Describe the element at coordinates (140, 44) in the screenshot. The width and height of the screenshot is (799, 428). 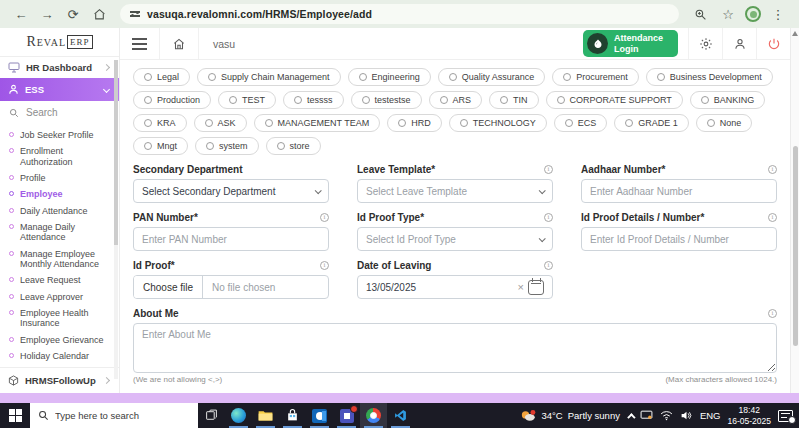
I see `menu-toggle-button` at that location.